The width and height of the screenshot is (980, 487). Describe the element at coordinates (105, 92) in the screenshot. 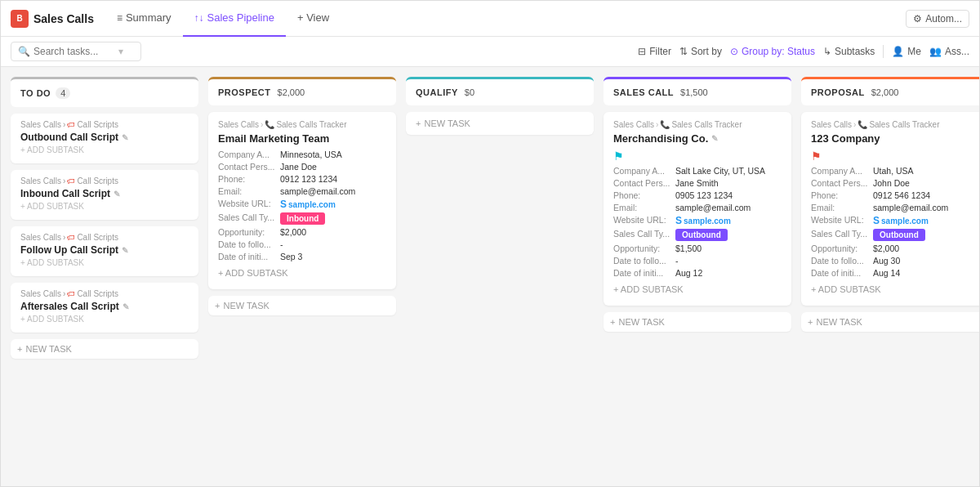

I see `column-header-todo: TO DO 4` at that location.